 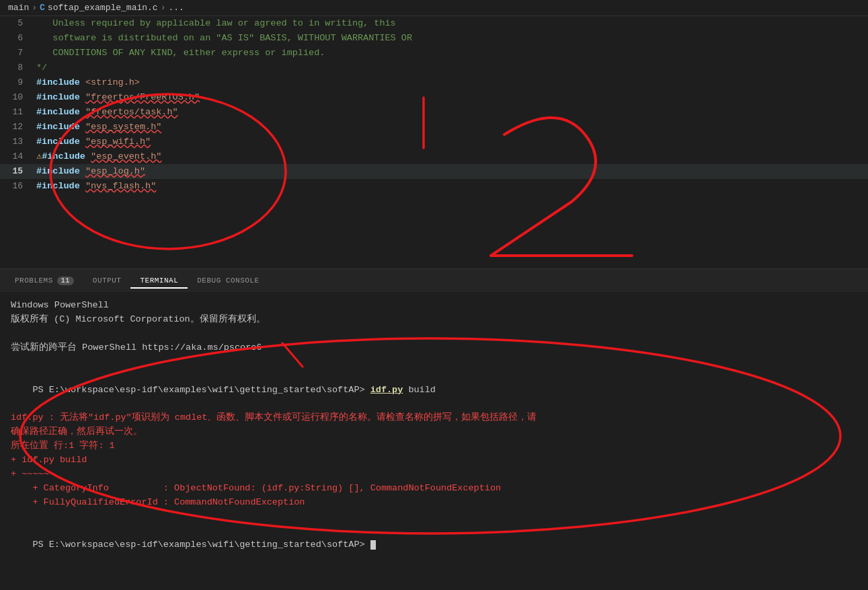 What do you see at coordinates (17, 68) in the screenshot?
I see `line-num-8: 8` at bounding box center [17, 68].